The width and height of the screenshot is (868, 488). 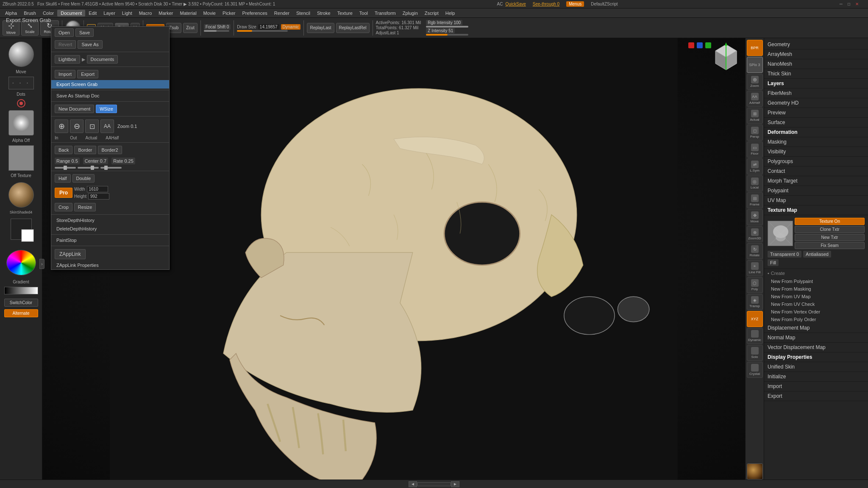 I want to click on height-field, so click(x=99, y=197).